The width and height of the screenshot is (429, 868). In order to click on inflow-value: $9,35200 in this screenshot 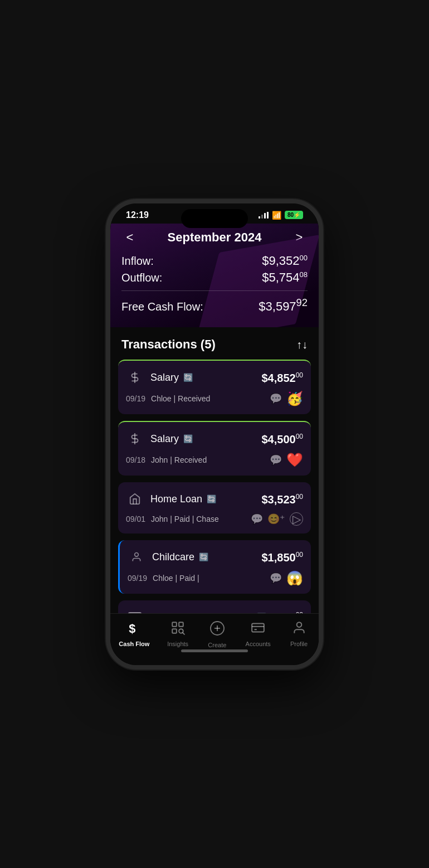, I will do `click(285, 261)`.